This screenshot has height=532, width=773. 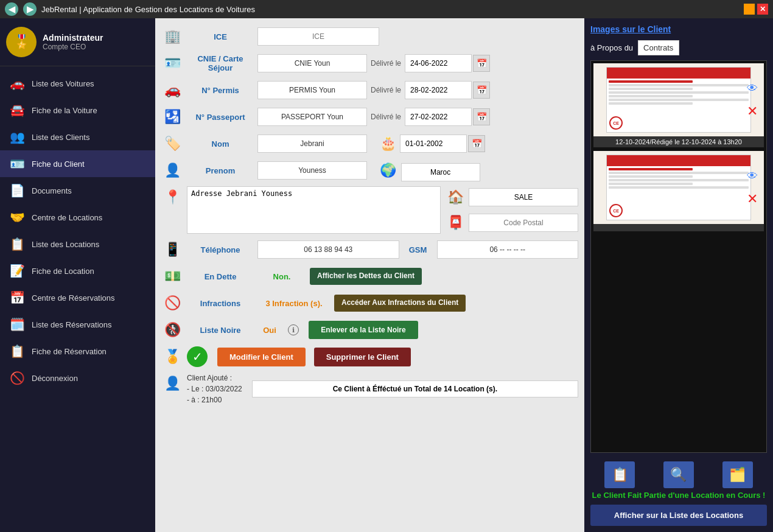 What do you see at coordinates (197, 357) in the screenshot?
I see `checkmark-icon: ✓` at bounding box center [197, 357].